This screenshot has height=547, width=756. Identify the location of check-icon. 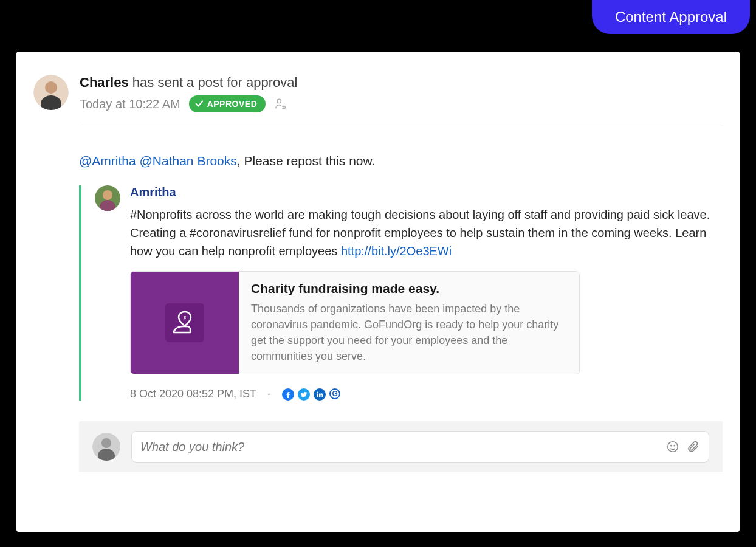
(199, 104).